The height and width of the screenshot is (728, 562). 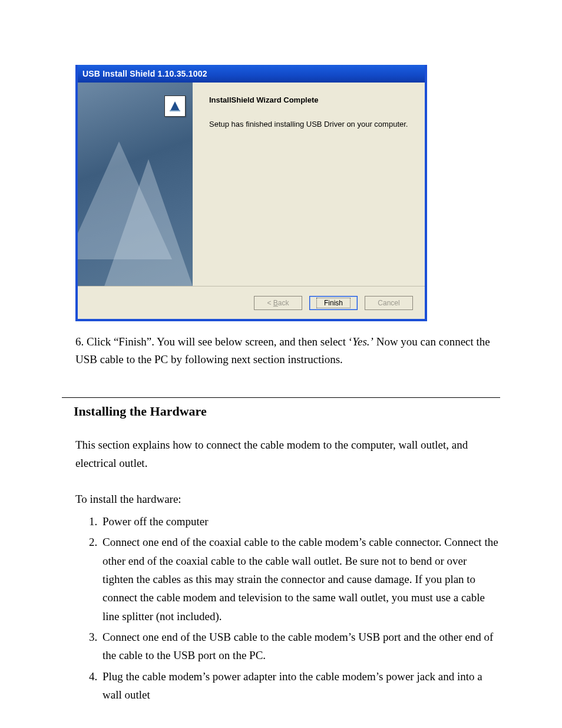 I want to click on step-6-paragraph: 6. Click “Finish”. You will see below sc…, so click(x=287, y=351).